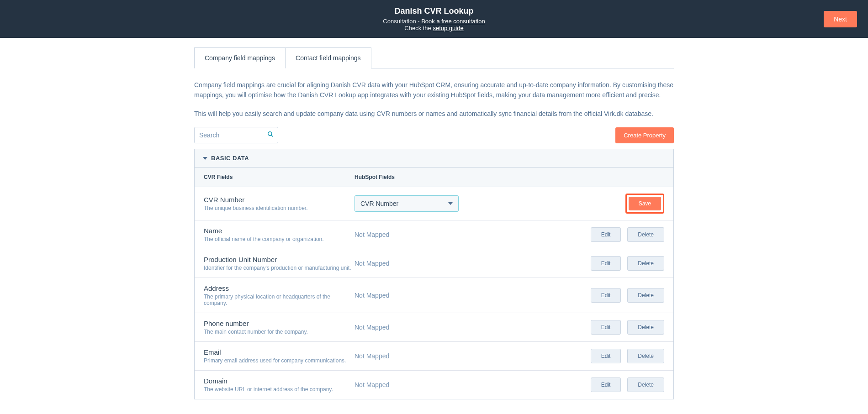  Describe the element at coordinates (279, 381) in the screenshot. I see `field-name: Domain` at that location.